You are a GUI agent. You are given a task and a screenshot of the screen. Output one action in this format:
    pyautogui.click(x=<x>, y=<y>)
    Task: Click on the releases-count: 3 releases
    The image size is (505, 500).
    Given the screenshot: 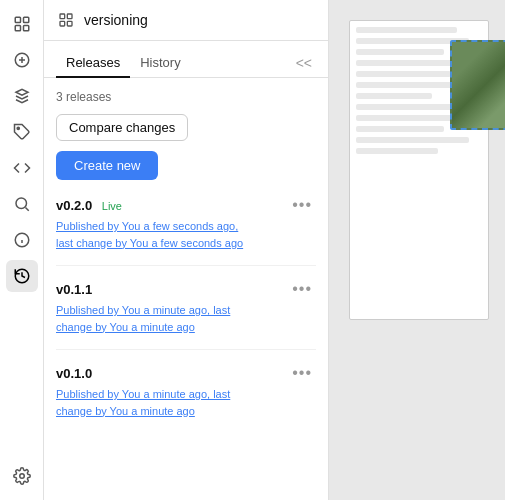 What is the action you would take?
    pyautogui.click(x=186, y=97)
    